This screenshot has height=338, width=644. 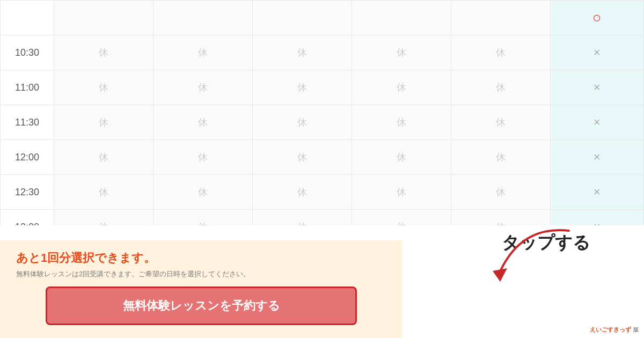 I want to click on cell-r1-c4: 休, so click(x=401, y=88).